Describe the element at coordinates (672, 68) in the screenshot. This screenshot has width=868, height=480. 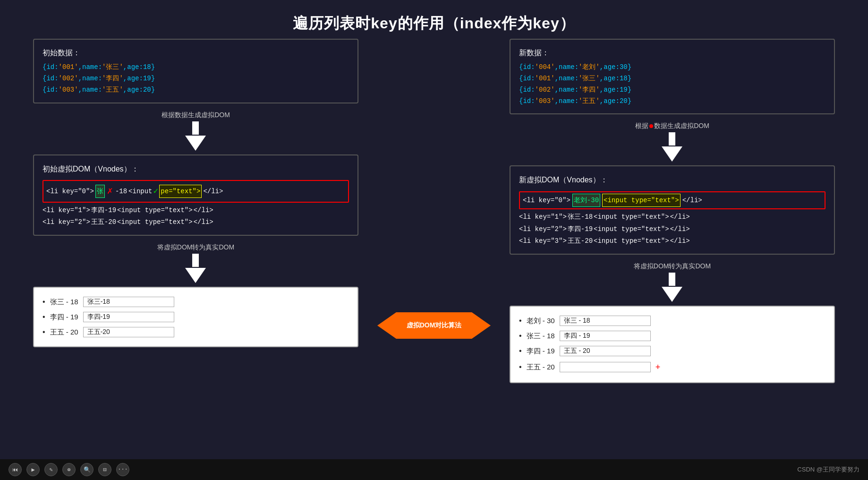
I see `new-data-line-1: {id:'004',name:'老刘',age:30}` at that location.